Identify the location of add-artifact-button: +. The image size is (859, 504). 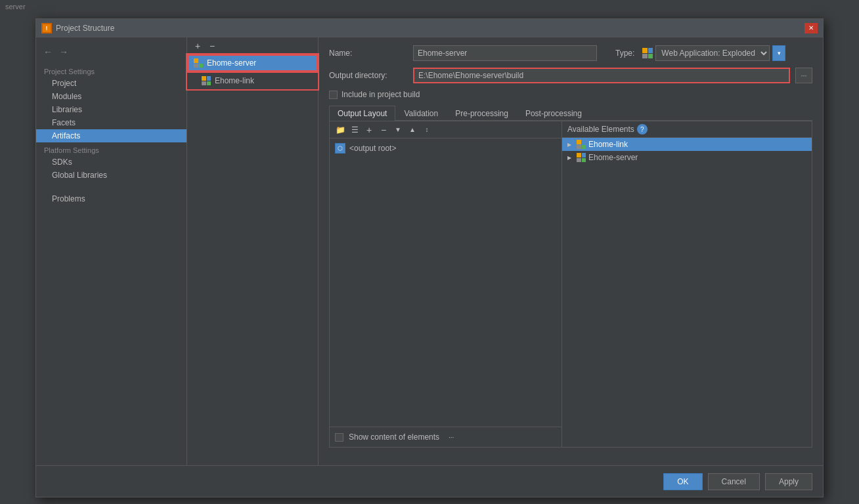
(198, 46).